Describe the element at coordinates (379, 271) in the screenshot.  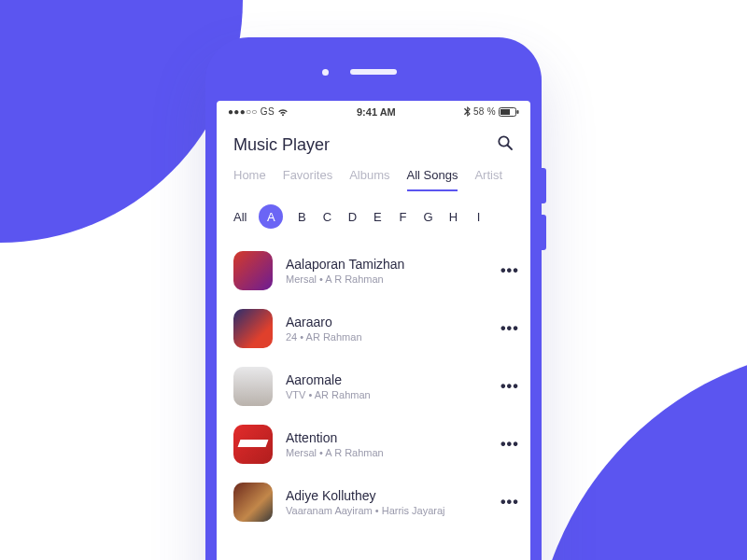
I see `song-row: Aalaporan Tamizhan Mersal • A R Rahman •…` at that location.